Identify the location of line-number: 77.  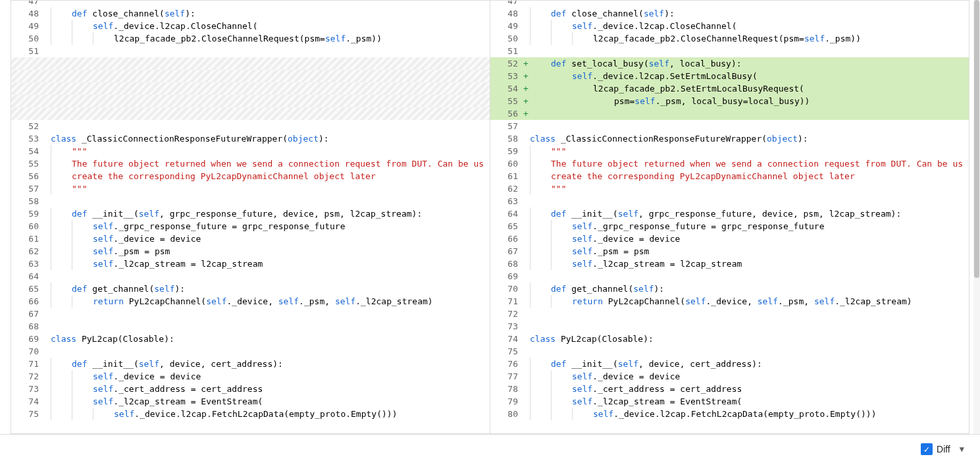
(507, 377).